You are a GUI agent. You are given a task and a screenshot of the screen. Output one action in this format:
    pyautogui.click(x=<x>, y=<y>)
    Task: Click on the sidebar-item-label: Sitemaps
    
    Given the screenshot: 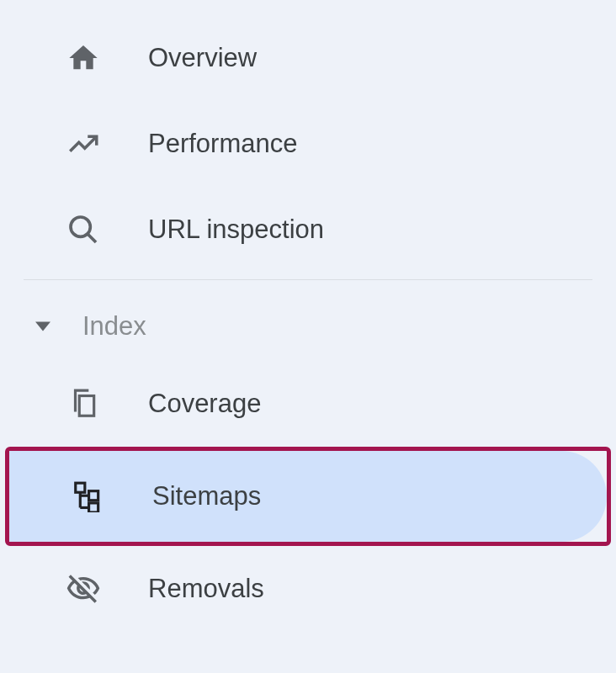 What is the action you would take?
    pyautogui.click(x=207, y=496)
    